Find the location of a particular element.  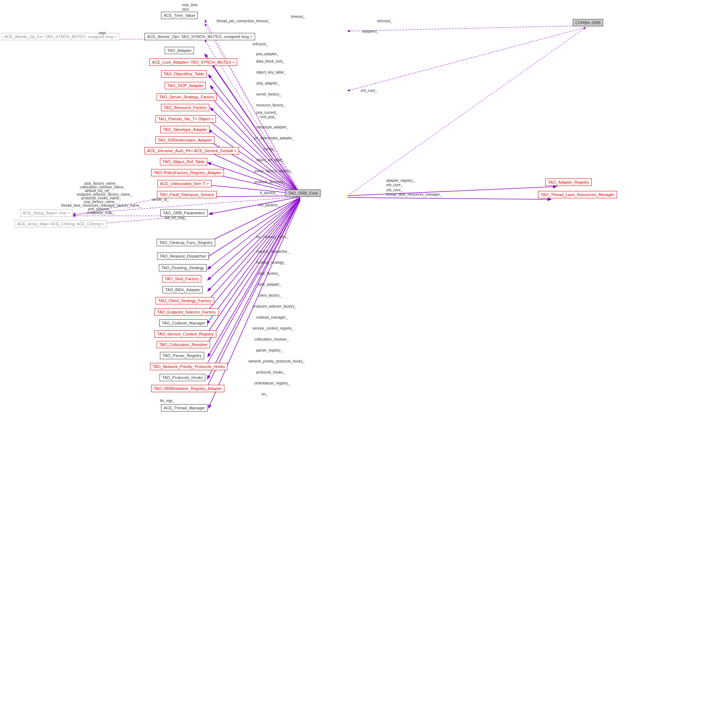

node-tao-object-ref-table: TAO_Object_Ref_Table is located at coordinates (183, 162).